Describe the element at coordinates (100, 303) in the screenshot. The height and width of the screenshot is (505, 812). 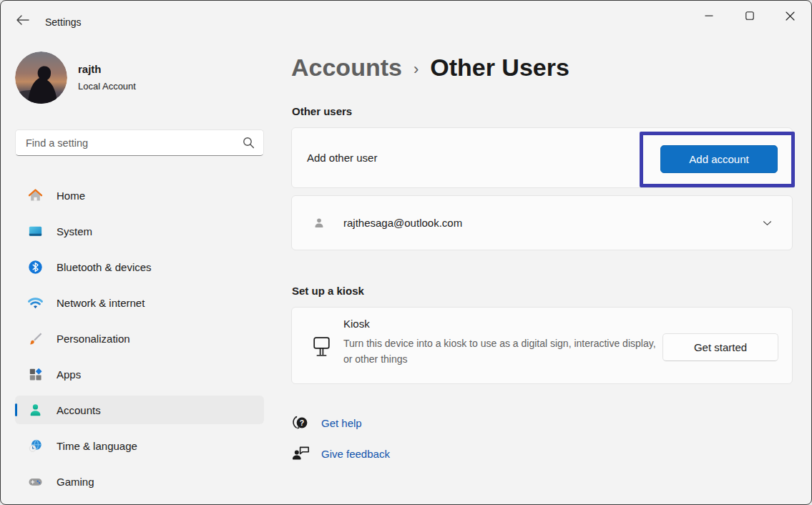
I see `sidebar-item-label: Network & internet` at that location.